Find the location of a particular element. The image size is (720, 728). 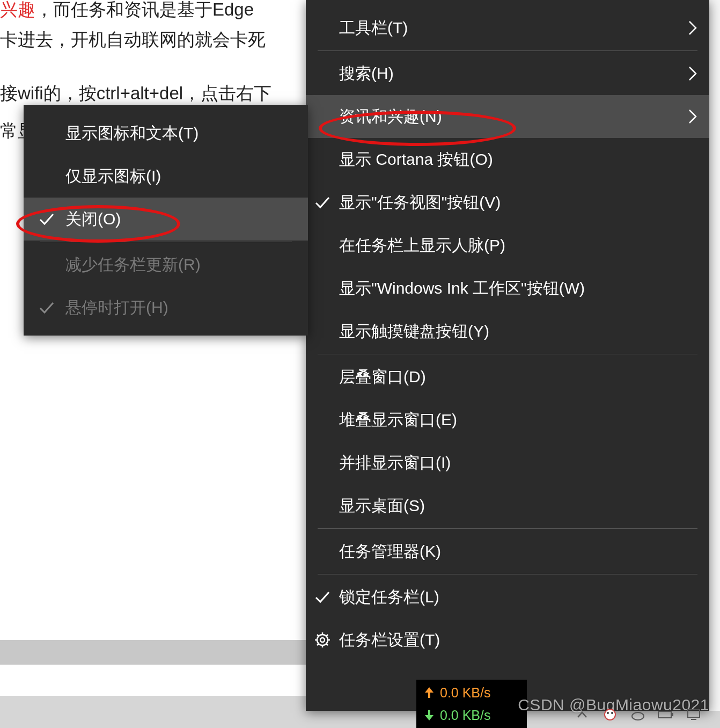

menu-item-label: 显示触摸键盘按钮(Y) is located at coordinates (414, 332).